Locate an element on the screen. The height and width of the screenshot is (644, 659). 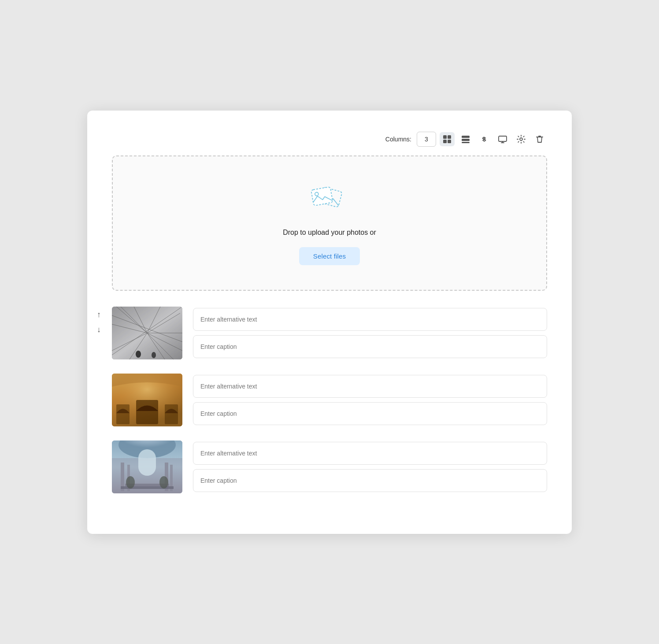
layout-row-button is located at coordinates (466, 139).